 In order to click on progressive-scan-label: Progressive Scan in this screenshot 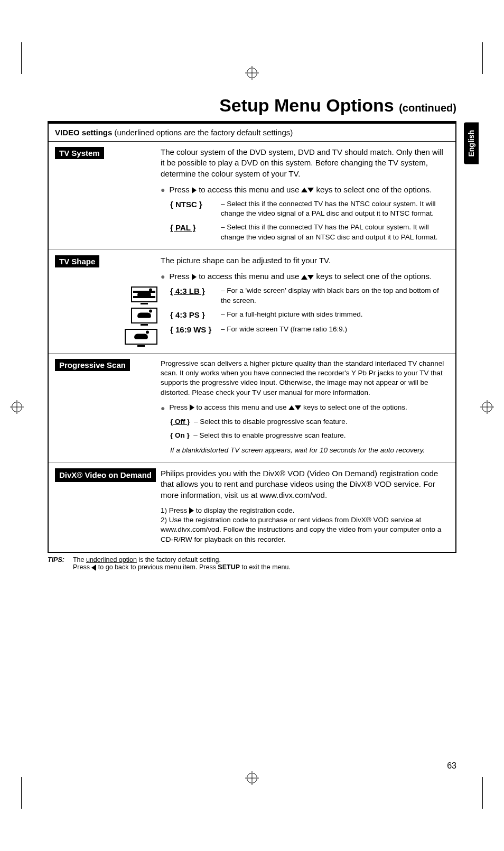, I will do `click(92, 365)`.